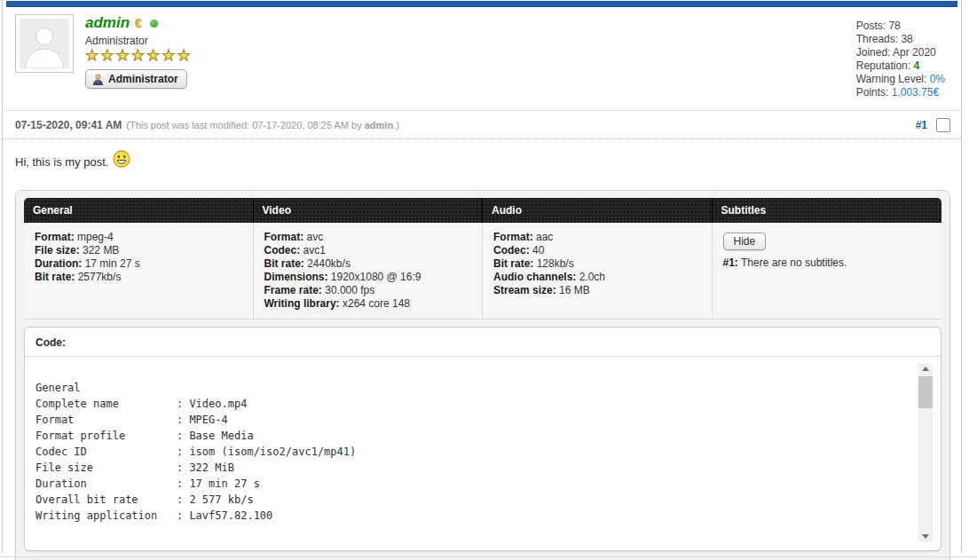 Image resolution: width=977 pixels, height=560 pixels. I want to click on mediainfo-row: Audio channels: 2.0ch, so click(597, 277).